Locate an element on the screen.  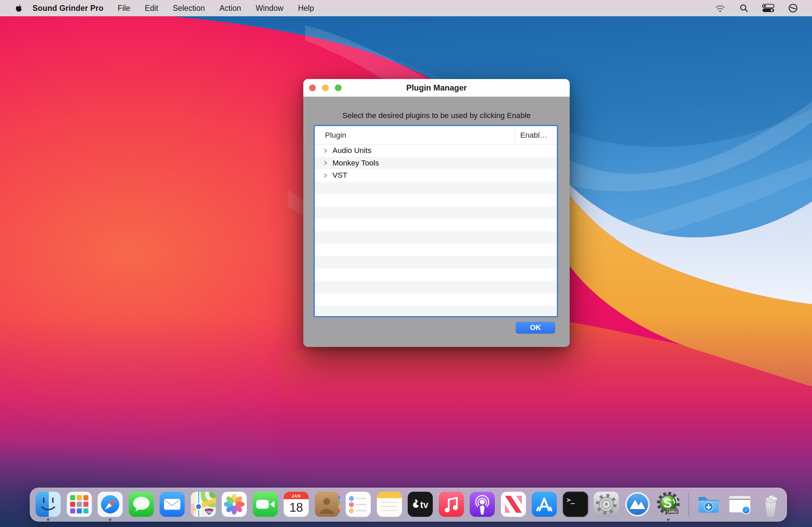
calendar-day-label: 18 is located at coordinates (296, 508).